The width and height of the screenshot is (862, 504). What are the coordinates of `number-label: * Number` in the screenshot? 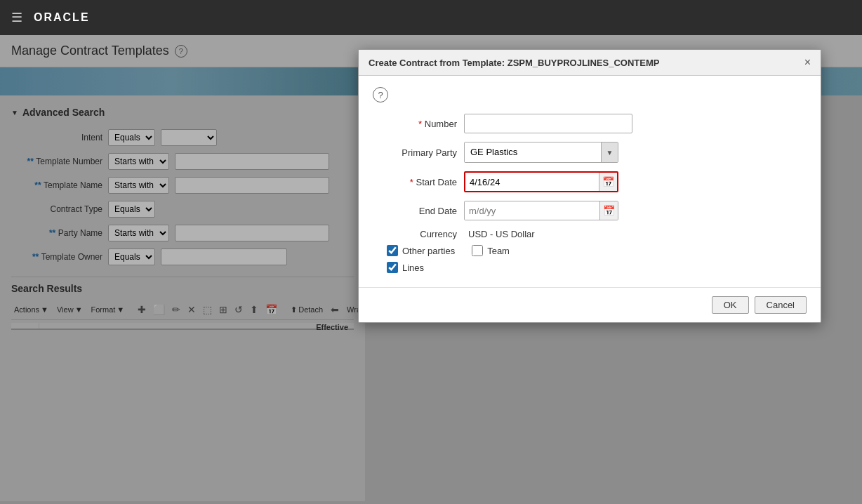 It's located at (422, 124).